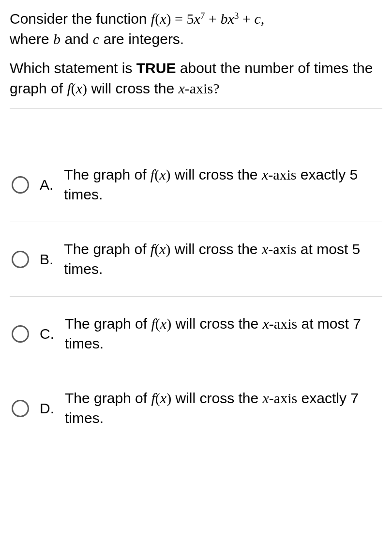 The width and height of the screenshot is (392, 544). Describe the element at coordinates (196, 259) in the screenshot. I see `choice-b: B. The graph of f(x) will cross the x-ax…` at that location.